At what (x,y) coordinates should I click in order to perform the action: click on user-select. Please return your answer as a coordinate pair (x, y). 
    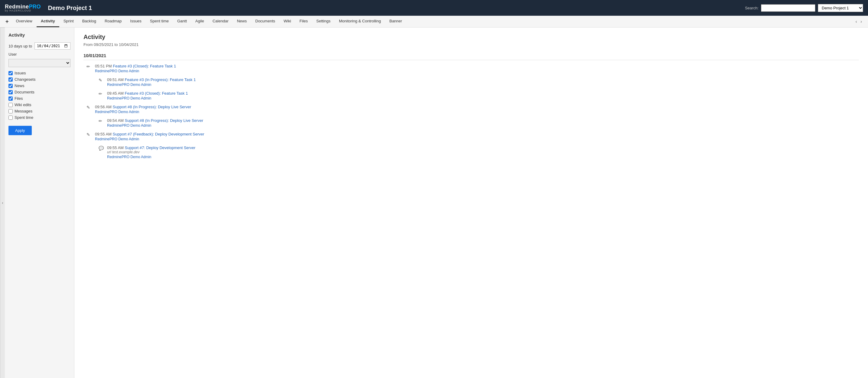
    Looking at the image, I should click on (39, 63).